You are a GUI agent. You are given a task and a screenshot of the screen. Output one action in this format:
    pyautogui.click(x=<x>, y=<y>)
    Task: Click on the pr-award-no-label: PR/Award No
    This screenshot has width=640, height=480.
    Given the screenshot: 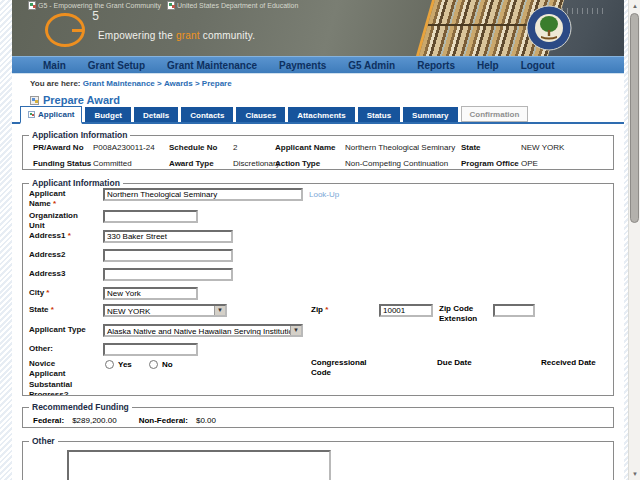 What is the action you would take?
    pyautogui.click(x=63, y=148)
    